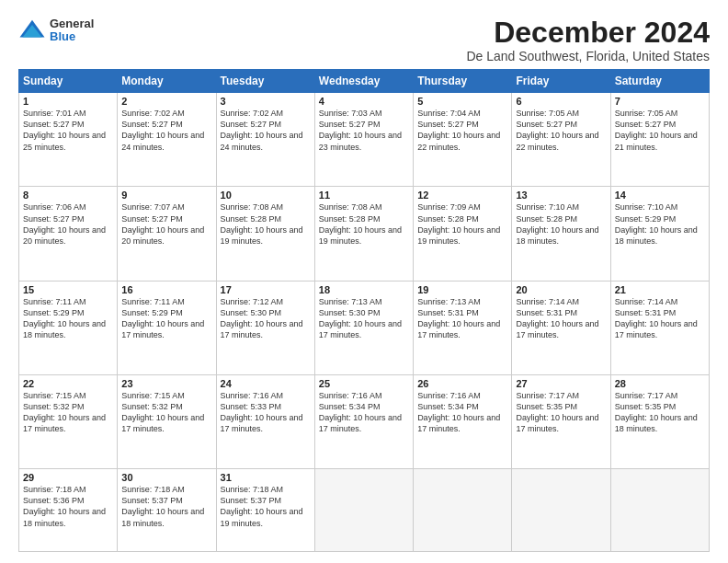  What do you see at coordinates (262, 130) in the screenshot?
I see `day-info: Sunrise: 7:02 AMSunset: 5:27 PMDaylight:…` at bounding box center [262, 130].